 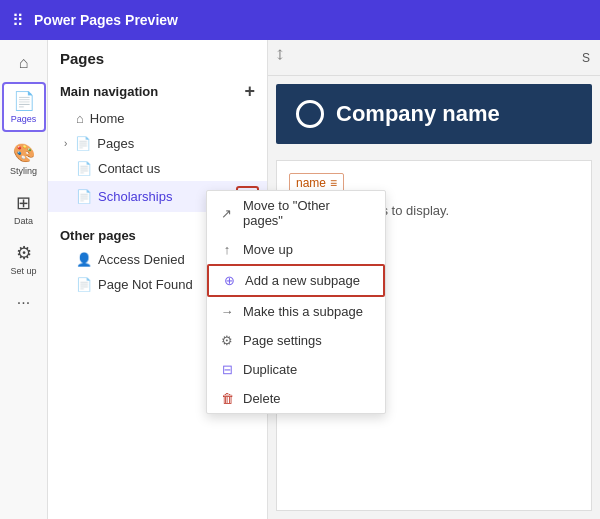 What do you see at coordinates (434, 114) in the screenshot?
I see `preview-header: Company name` at bounding box center [434, 114].